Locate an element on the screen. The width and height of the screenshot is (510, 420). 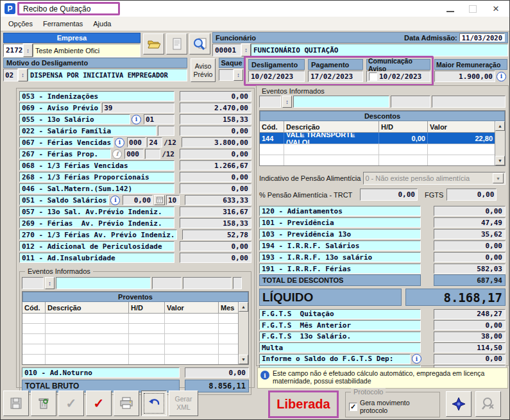
desconto-191-value: 582,03 is located at coordinates (470, 269).